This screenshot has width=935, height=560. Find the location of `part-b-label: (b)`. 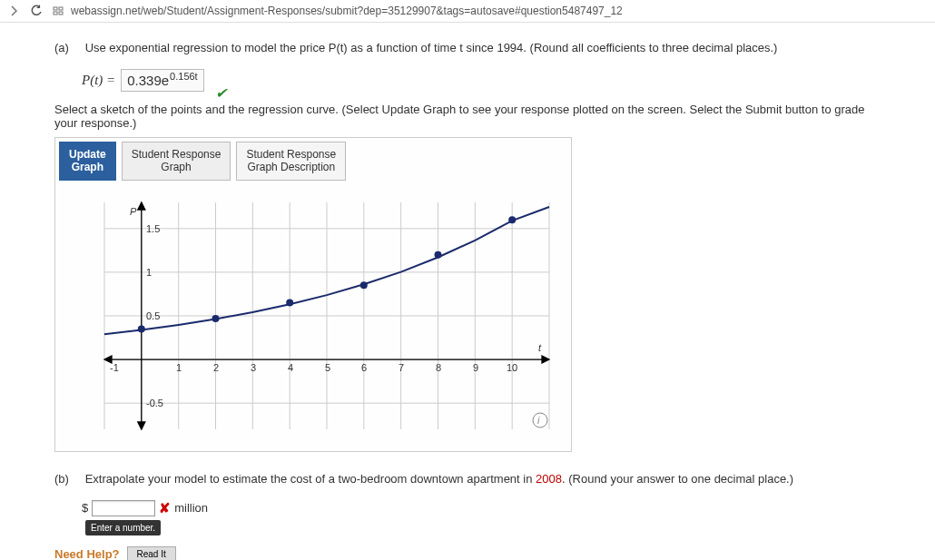

part-b-label: (b) is located at coordinates (68, 479).